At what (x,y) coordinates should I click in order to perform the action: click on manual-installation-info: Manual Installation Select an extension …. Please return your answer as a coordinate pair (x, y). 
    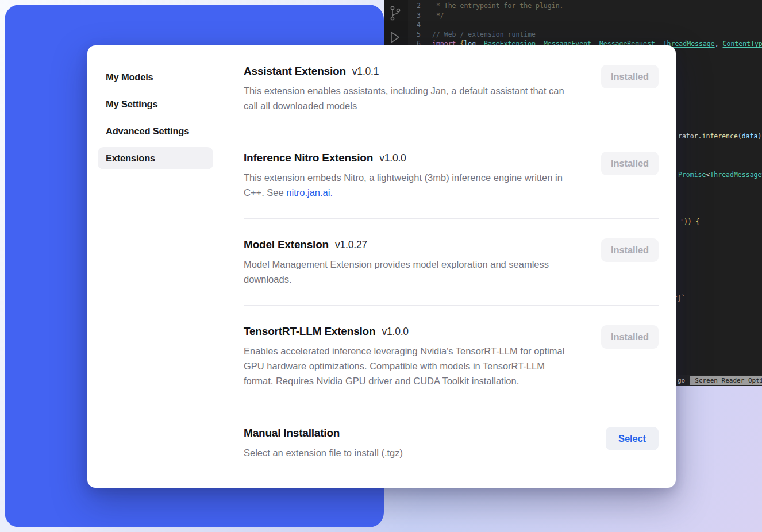
    Looking at the image, I should click on (323, 444).